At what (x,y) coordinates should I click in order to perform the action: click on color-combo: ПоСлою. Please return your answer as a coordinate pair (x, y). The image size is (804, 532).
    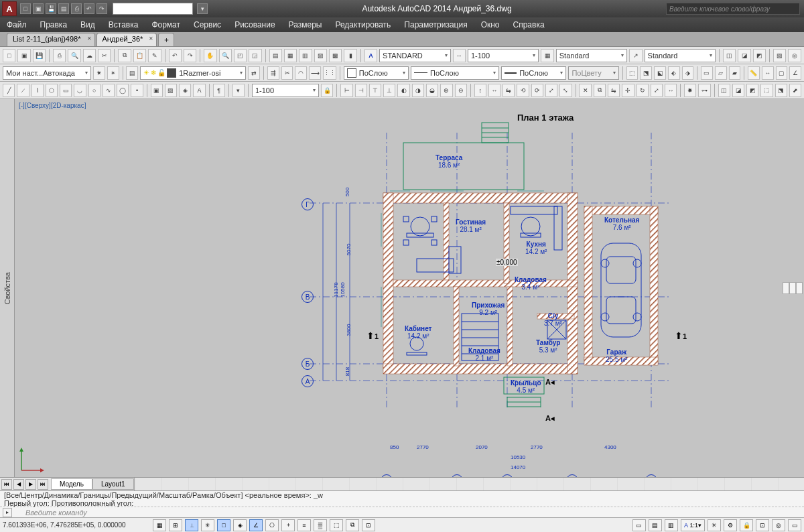
    Looking at the image, I should click on (377, 73).